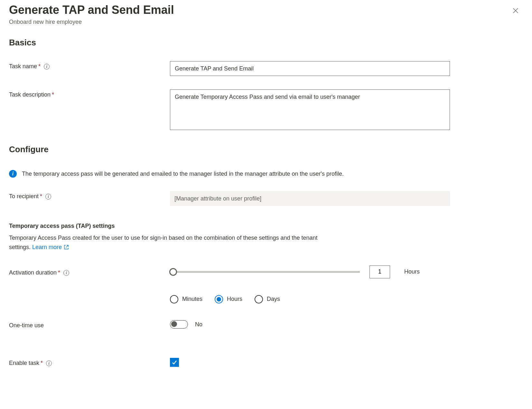 The image size is (532, 409). What do you see at coordinates (179, 324) in the screenshot?
I see `one-time-use-toggle` at bounding box center [179, 324].